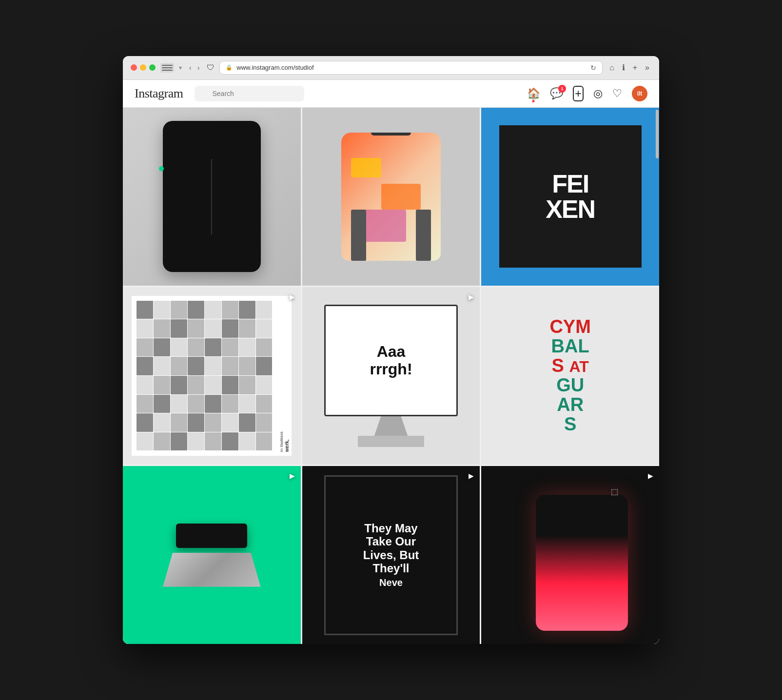  What do you see at coordinates (391, 68) in the screenshot?
I see `browser-chrome: ▾ ‹ › 🛡 🔒 www.instagram.com/studiof ↻ ⌂ …` at bounding box center [391, 68].